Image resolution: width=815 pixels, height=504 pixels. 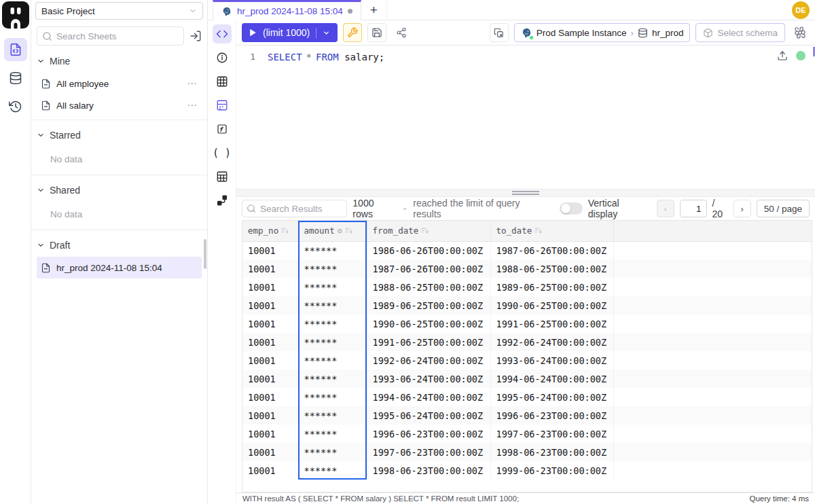 I want to click on bytebase-logo-icon, so click(x=16, y=15).